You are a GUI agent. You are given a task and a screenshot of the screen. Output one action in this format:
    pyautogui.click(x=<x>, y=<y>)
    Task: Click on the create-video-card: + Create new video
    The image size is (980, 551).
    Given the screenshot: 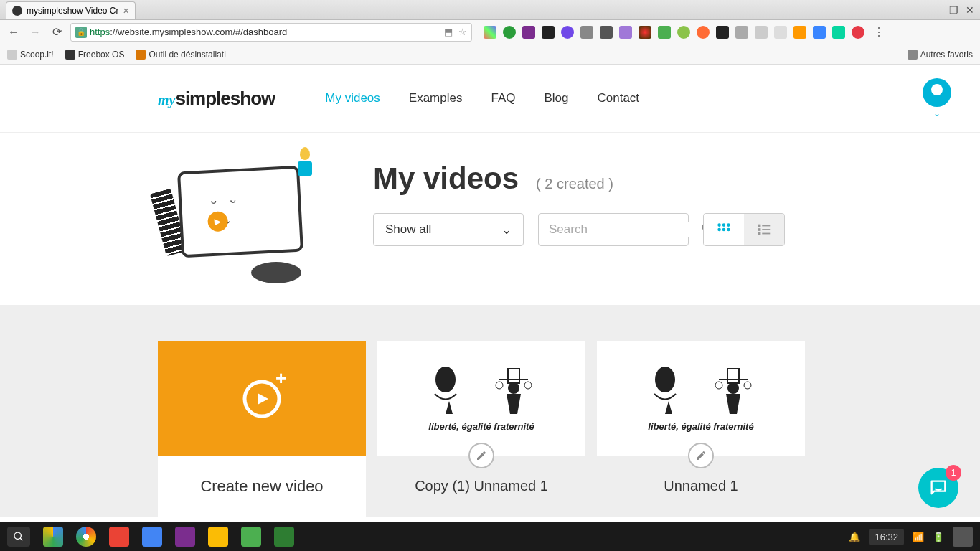 What is the action you would take?
    pyautogui.click(x=262, y=429)
    